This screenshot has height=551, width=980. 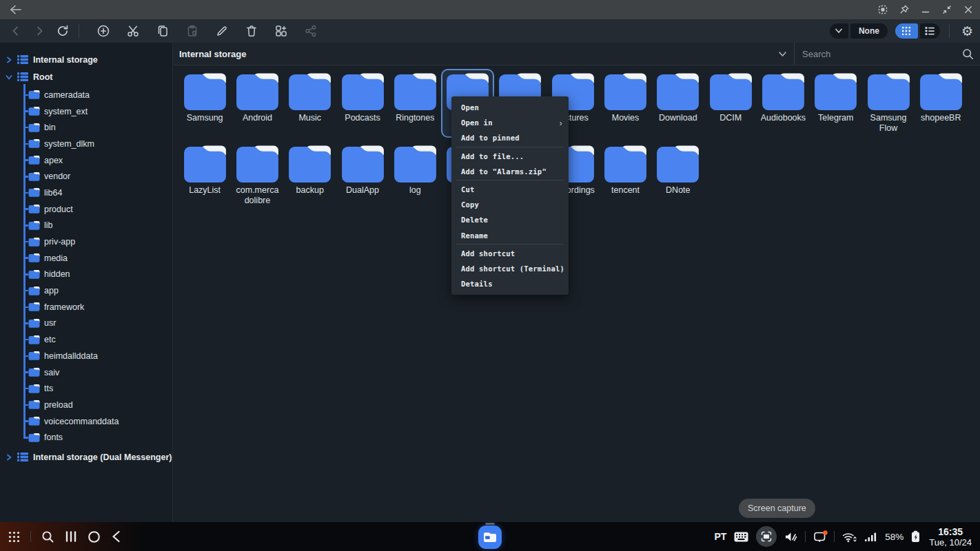 I want to click on sidebar-folder: app, so click(x=86, y=291).